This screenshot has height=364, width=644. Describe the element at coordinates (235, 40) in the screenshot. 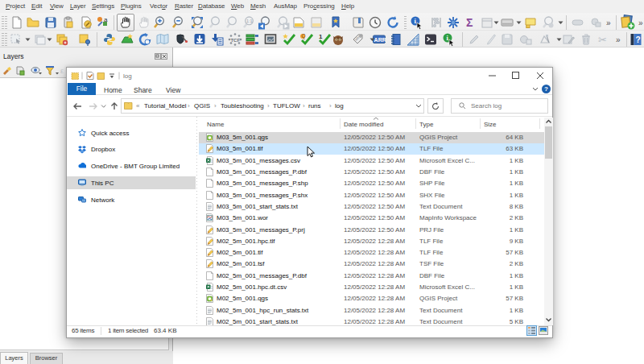

I see `svg-text: TCF` at that location.